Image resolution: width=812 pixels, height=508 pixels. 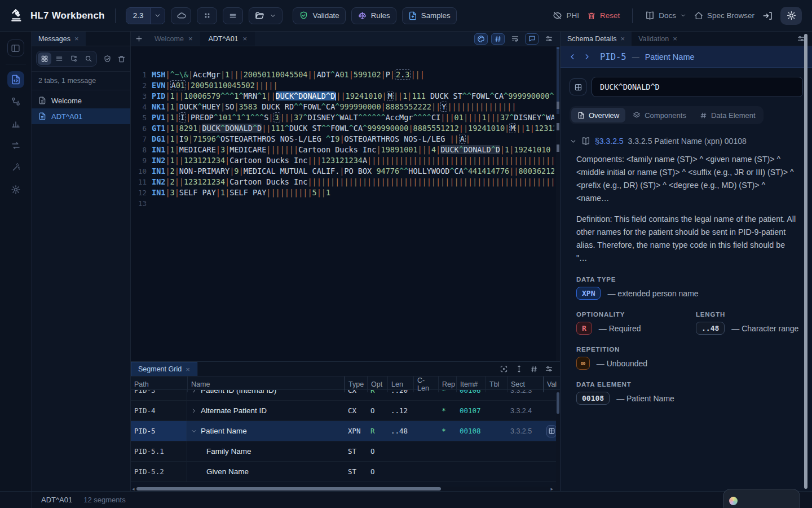 What do you see at coordinates (353, 160) in the screenshot?
I see `line-content: IN2|1||123121234|Cartoon Ducks Inc|||123…` at bounding box center [353, 160].